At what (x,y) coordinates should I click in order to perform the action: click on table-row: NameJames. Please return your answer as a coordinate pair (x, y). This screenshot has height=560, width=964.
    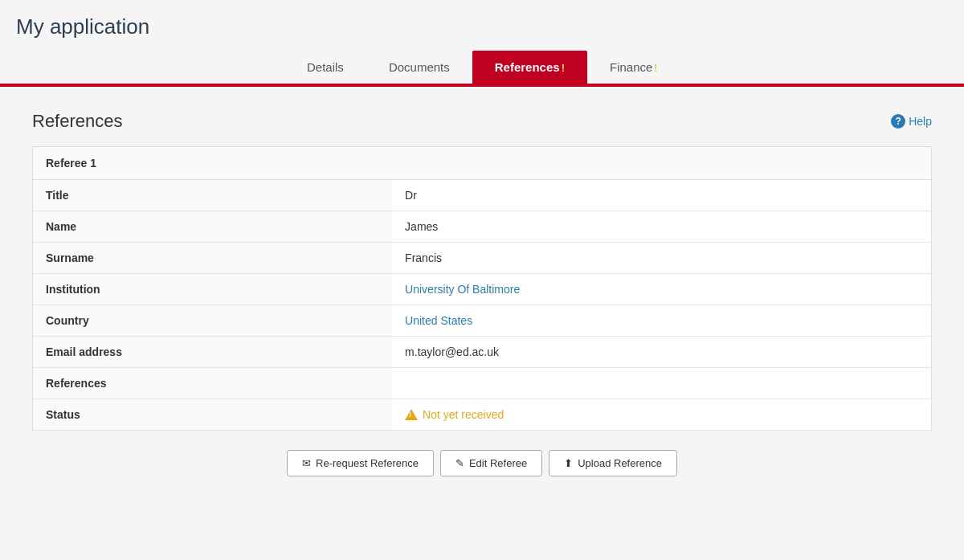
    Looking at the image, I should click on (482, 227).